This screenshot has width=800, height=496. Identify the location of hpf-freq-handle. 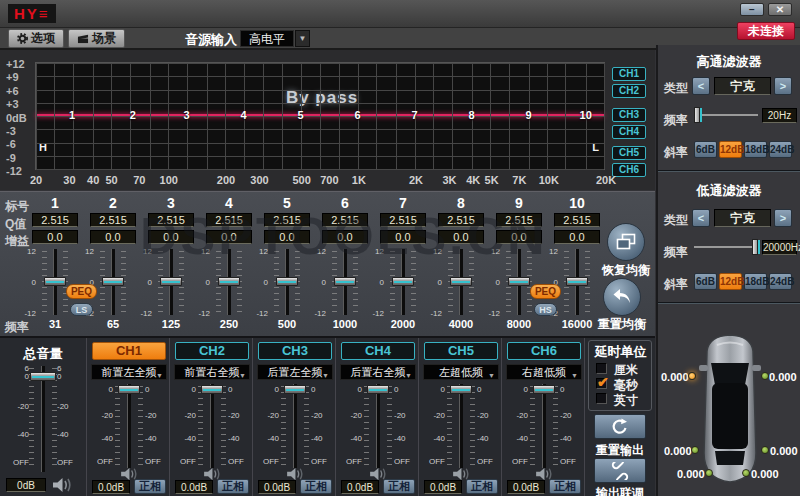
(697, 115).